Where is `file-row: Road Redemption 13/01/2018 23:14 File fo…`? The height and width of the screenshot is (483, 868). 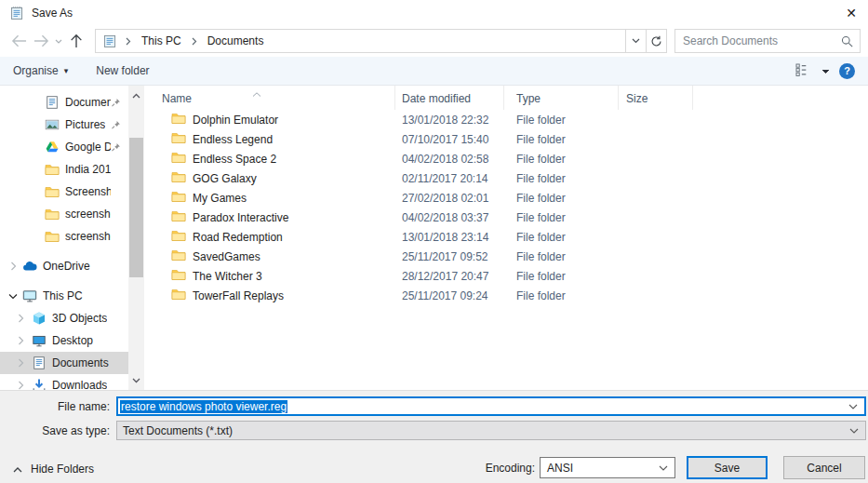
file-row: Road Redemption 13/01/2018 23:14 File fo… is located at coordinates (508, 236).